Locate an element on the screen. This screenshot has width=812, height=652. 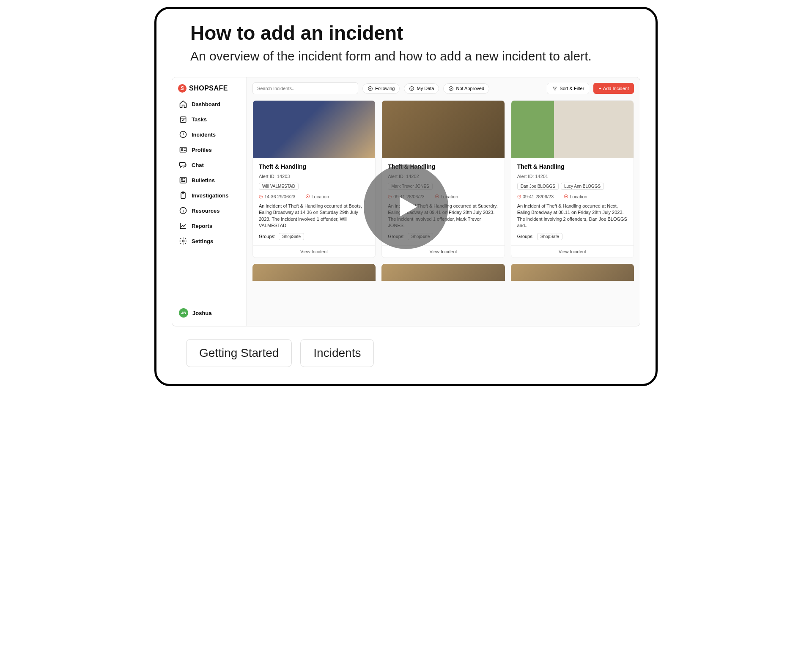
incident-time: 09:41 28/06/23 is located at coordinates (538, 197).